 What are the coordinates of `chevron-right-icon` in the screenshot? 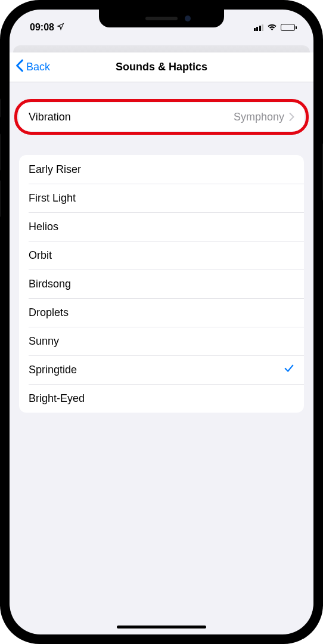 It's located at (292, 117).